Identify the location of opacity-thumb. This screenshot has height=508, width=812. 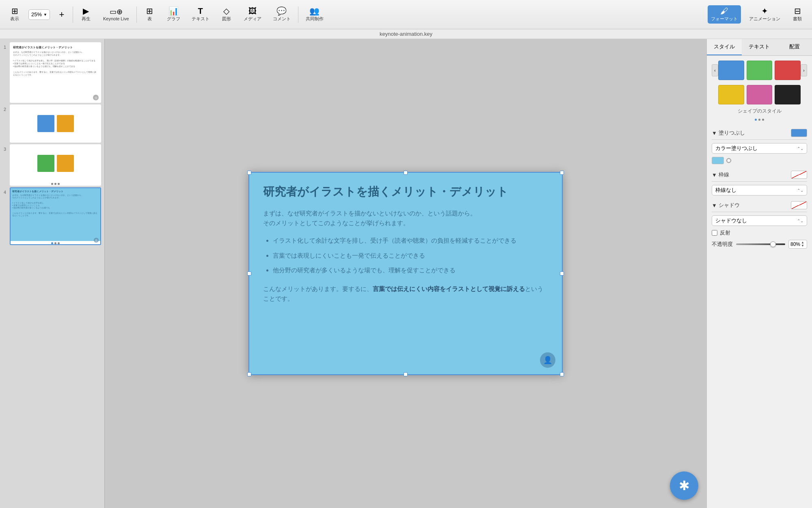
(773, 244).